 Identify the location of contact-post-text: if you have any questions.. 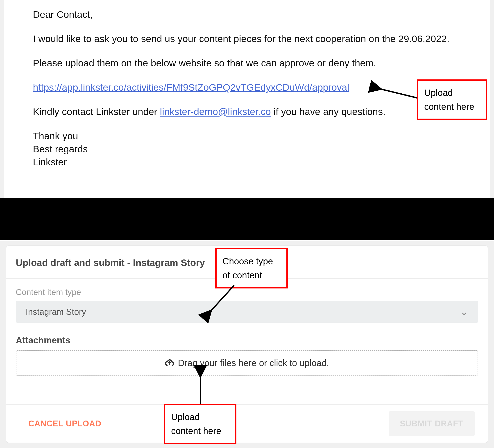
(328, 112).